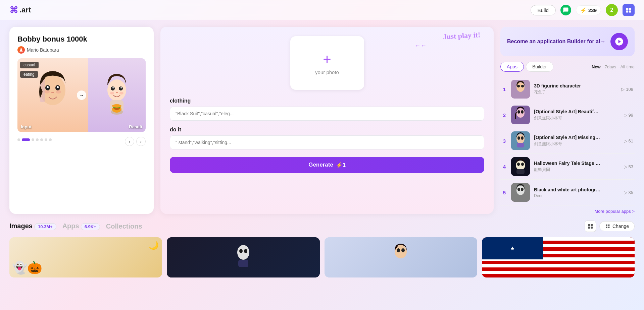 The width and height of the screenshot is (644, 310). I want to click on clothing-label: clothing, so click(327, 101).